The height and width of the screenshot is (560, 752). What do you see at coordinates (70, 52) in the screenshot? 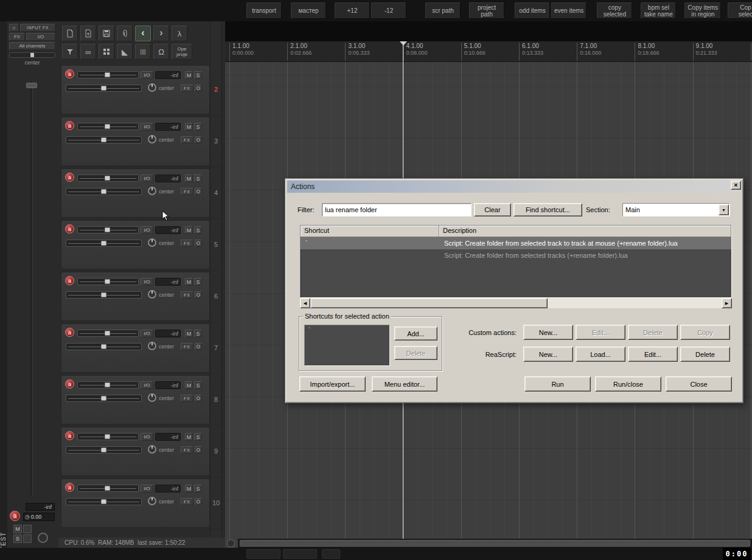
I see `filter-button` at bounding box center [70, 52].